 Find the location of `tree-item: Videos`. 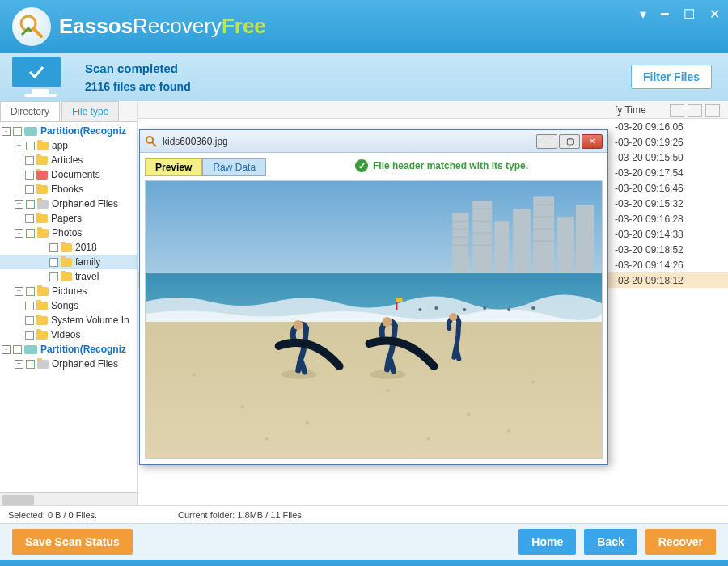

tree-item: Videos is located at coordinates (68, 335).